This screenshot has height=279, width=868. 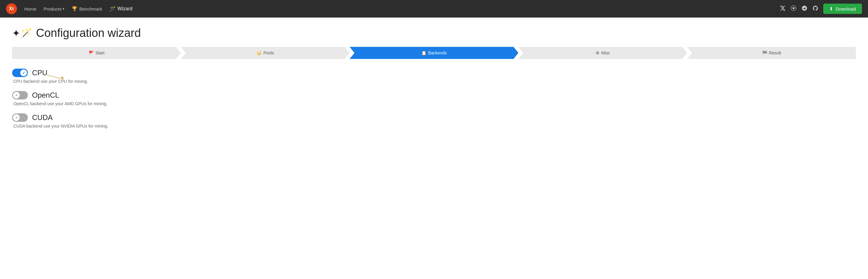 What do you see at coordinates (45, 95) in the screenshot?
I see `opencl-label: OpenCL` at bounding box center [45, 95].